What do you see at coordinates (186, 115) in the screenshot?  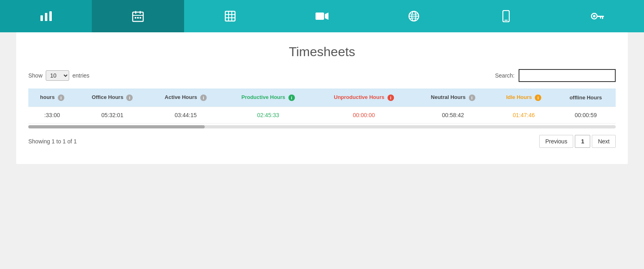 I see `cell-active: 03:44:15` at bounding box center [186, 115].